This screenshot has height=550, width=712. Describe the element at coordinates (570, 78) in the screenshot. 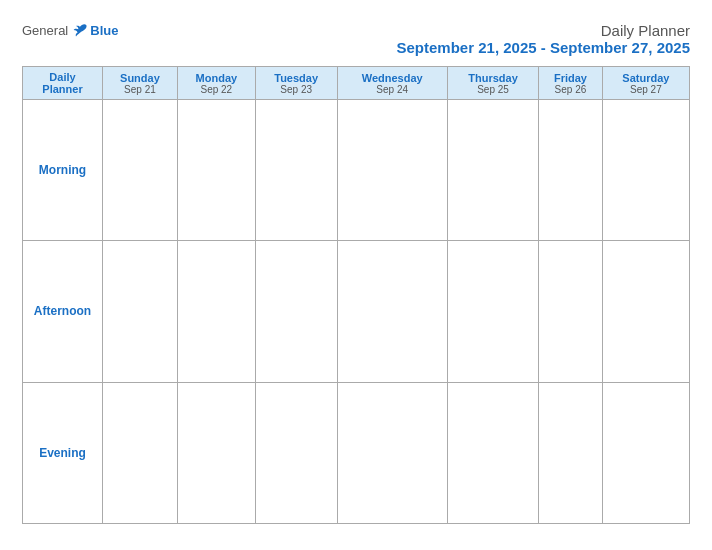

I see `col-day-6: Friday` at that location.